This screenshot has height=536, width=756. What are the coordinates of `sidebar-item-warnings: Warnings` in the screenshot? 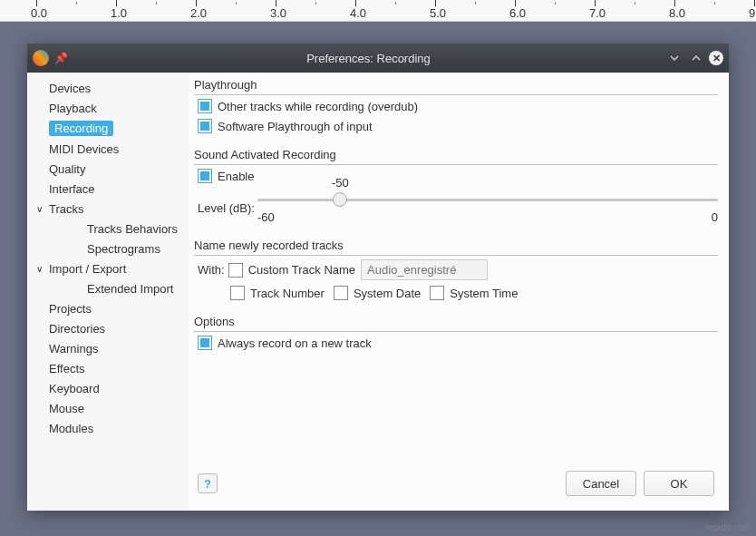 It's located at (108, 348).